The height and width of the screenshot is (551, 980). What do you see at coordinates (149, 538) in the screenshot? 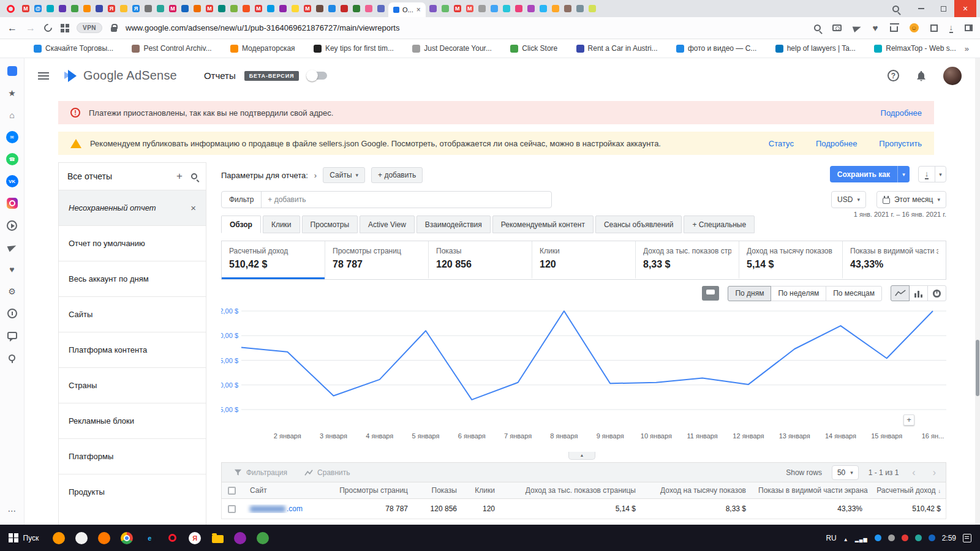
I see `ie-icon: e` at bounding box center [149, 538].